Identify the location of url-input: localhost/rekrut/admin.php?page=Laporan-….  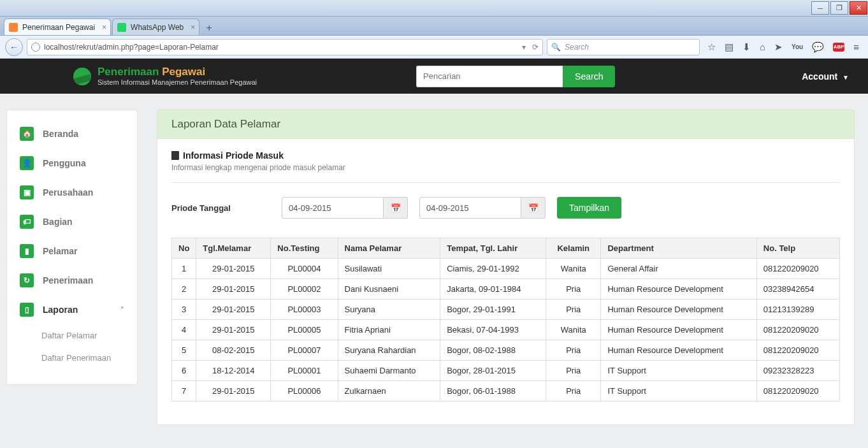
(285, 47).